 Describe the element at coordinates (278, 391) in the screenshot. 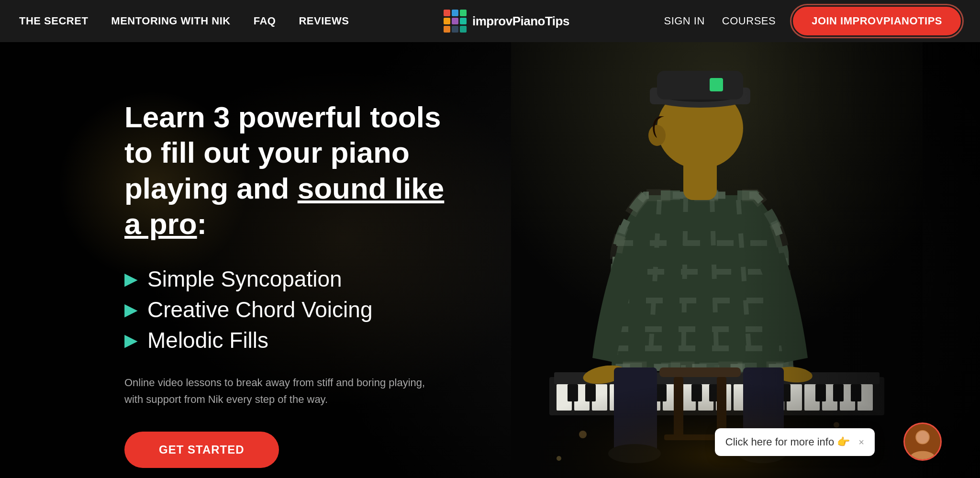

I see `hero-subtext: Online video lessons to break away from …` at that location.